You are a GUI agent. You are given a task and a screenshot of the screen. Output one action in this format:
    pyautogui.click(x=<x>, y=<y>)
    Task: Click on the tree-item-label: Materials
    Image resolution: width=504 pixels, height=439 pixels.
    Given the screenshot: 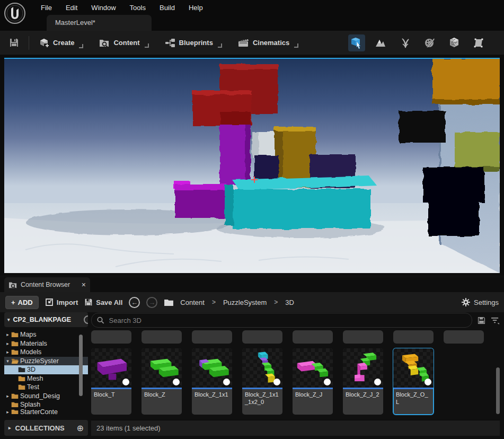 What is the action you would take?
    pyautogui.click(x=34, y=344)
    